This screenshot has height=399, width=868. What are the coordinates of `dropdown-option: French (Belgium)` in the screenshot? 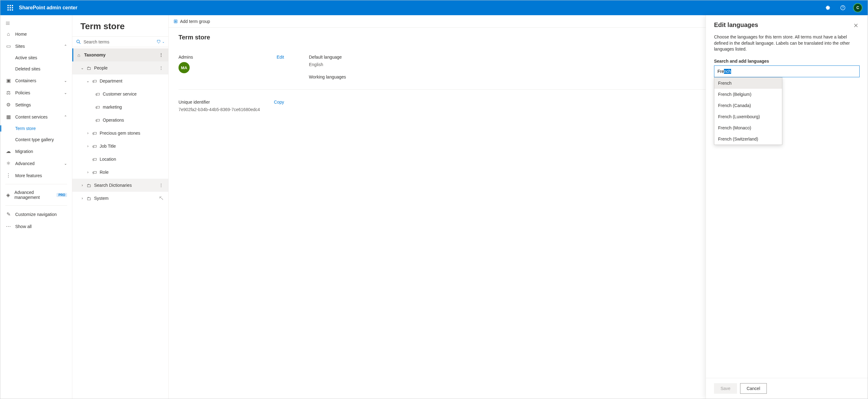 It's located at (748, 94).